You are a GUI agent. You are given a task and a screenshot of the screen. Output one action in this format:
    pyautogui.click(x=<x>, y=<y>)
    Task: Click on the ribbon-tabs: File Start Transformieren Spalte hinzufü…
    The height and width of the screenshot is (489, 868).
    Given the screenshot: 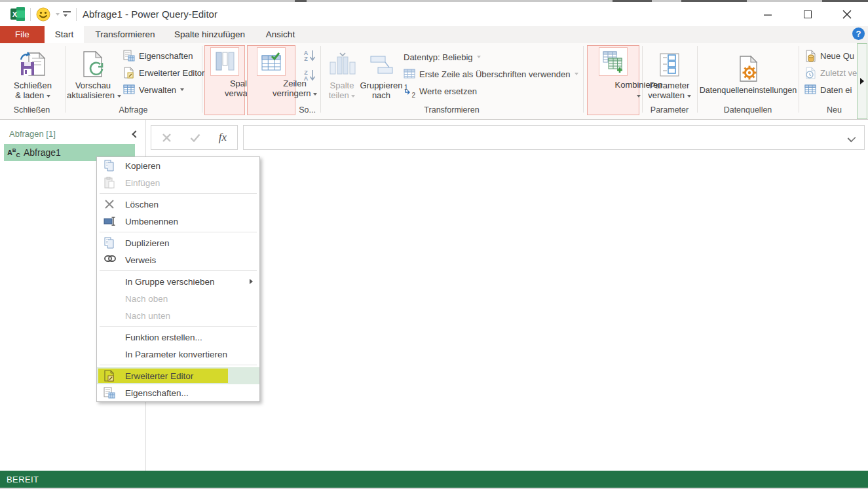 What is the action you would take?
    pyautogui.click(x=434, y=35)
    